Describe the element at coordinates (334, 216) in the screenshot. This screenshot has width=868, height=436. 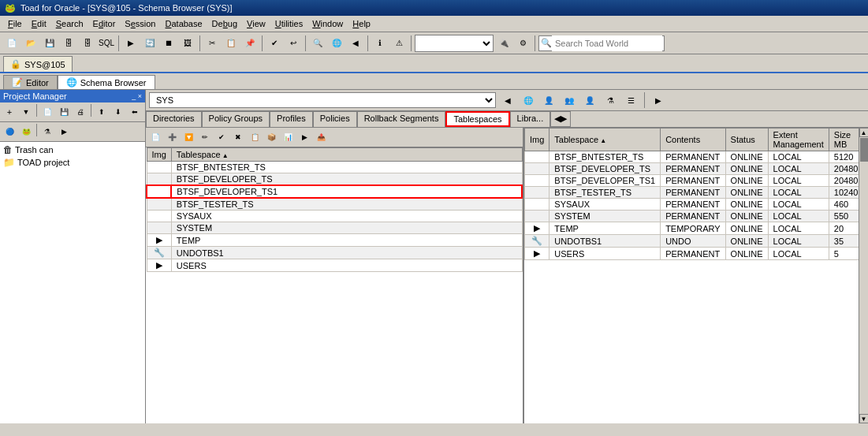
I see `left-table-row: SYSAUX` at that location.